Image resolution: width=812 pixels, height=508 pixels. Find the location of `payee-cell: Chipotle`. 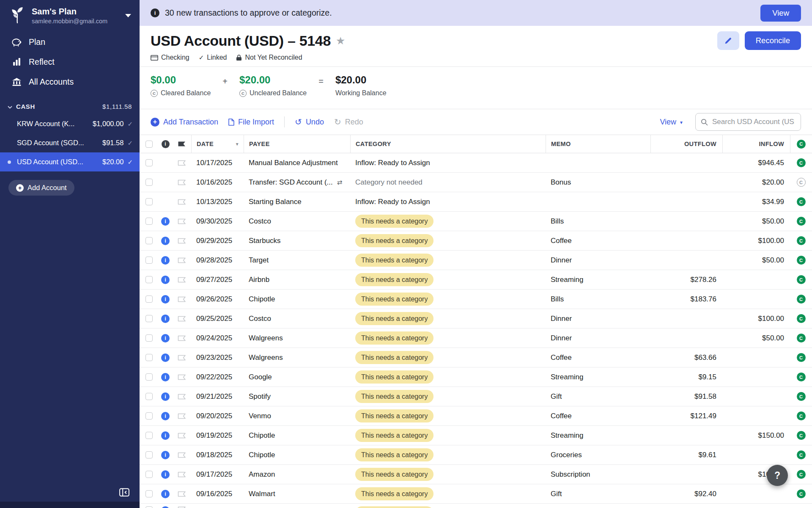

payee-cell: Chipotle is located at coordinates (297, 299).